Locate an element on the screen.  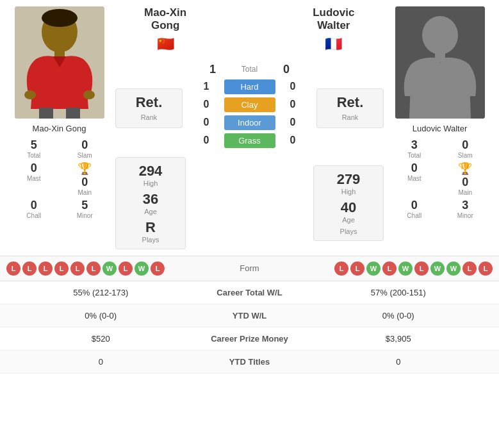
prize-label: Career Prize Money is located at coordinates (250, 338).